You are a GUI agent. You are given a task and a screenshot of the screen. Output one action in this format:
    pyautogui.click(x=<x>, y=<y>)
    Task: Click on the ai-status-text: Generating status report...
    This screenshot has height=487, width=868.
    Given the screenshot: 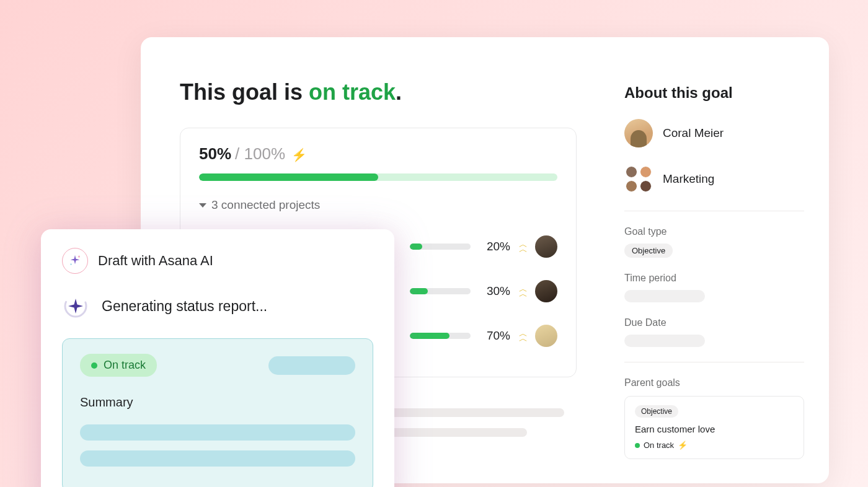 What is the action you would take?
    pyautogui.click(x=185, y=306)
    